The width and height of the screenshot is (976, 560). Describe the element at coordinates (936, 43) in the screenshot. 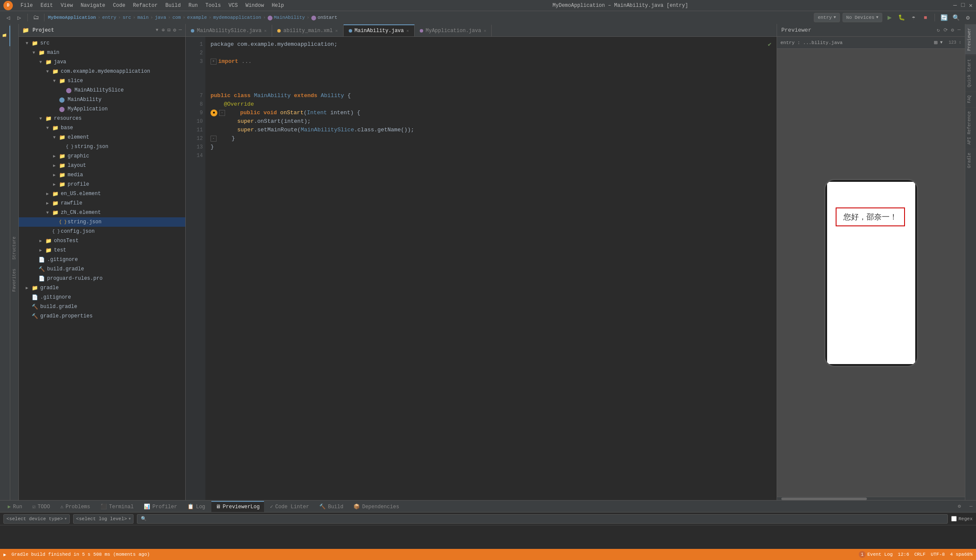

I see `grid-view-btn: ⊞` at that location.